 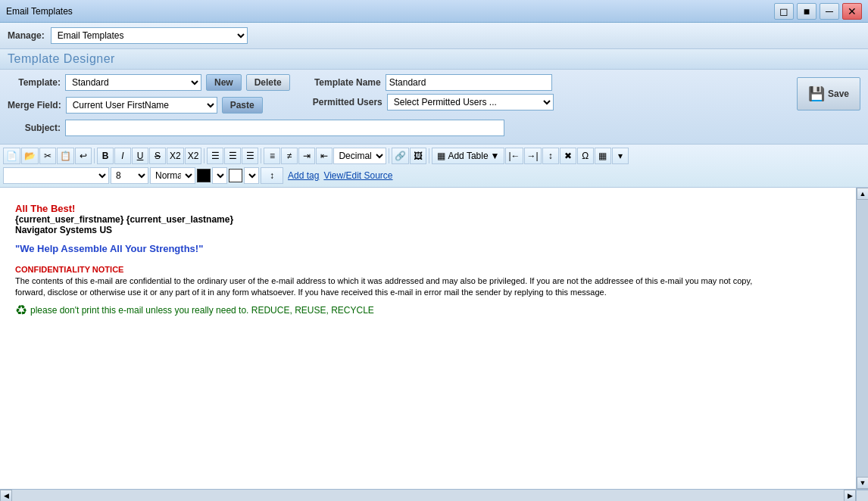 I want to click on template-select: Standard, so click(x=133, y=82).